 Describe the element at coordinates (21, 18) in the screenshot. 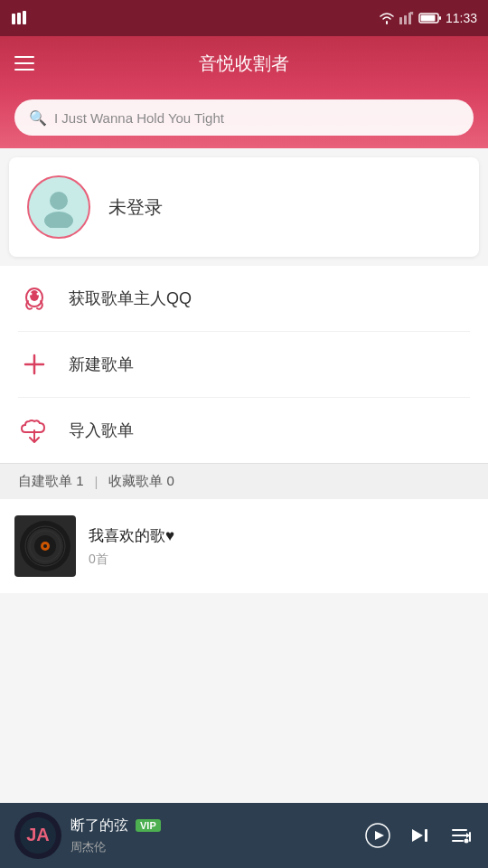

I see `status-left-icons` at that location.